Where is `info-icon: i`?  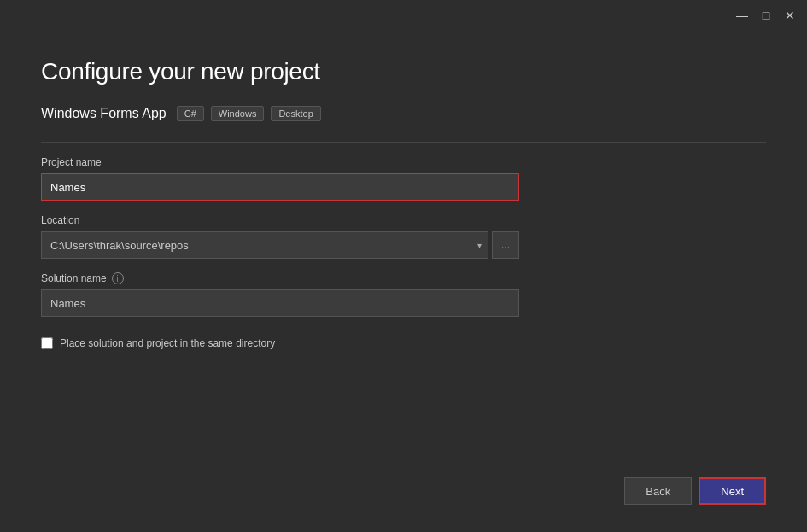
info-icon: i is located at coordinates (118, 278).